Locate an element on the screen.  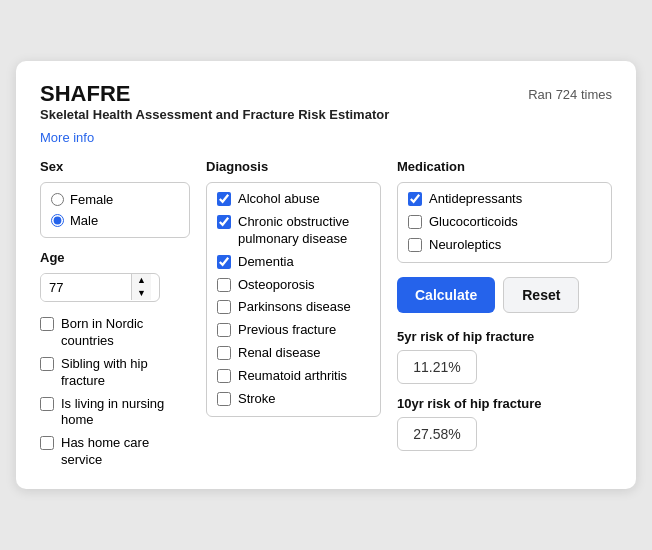
title-block: SHAFRE Skeletal Health Assessment and Fr… is located at coordinates (214, 104).